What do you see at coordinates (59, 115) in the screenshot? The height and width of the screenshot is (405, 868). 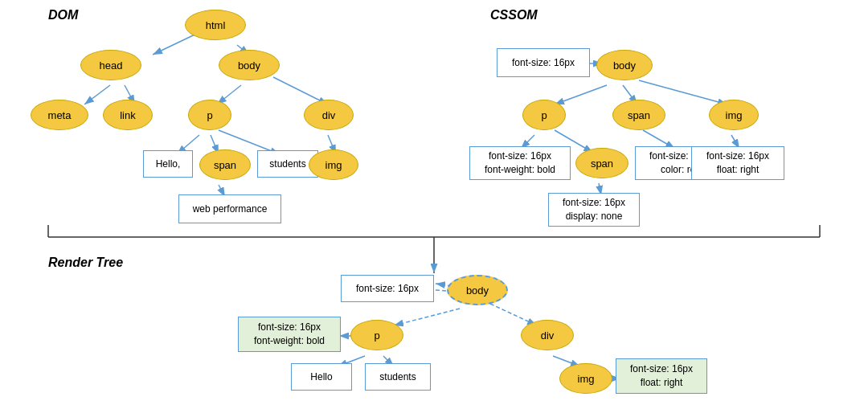 I see `dom-meta-node: meta` at bounding box center [59, 115].